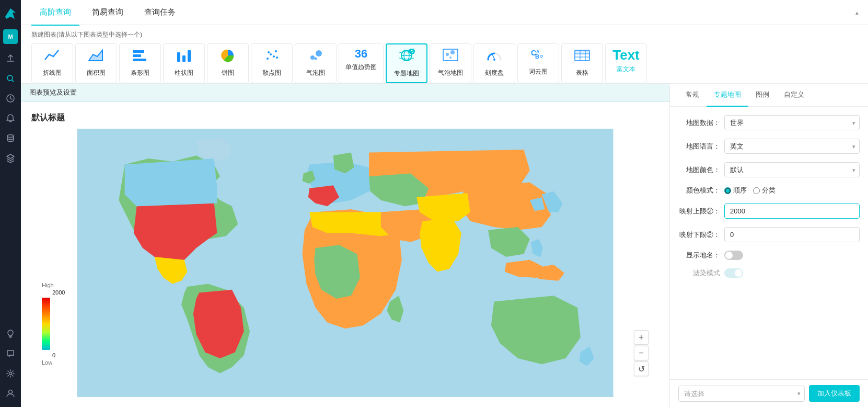 The height and width of the screenshot is (407, 868). I want to click on chart-type-map: ✓ 专题地图, so click(407, 63).